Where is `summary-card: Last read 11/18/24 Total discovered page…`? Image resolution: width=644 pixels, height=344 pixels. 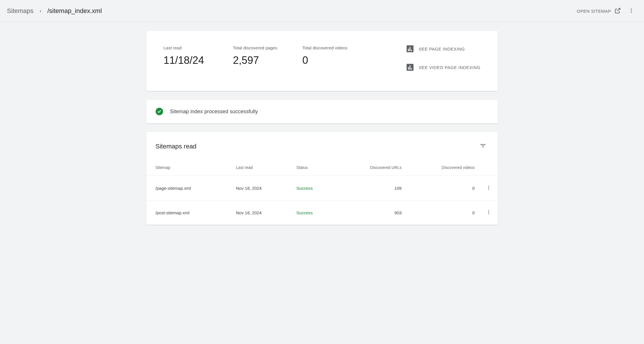 summary-card: Last read 11/18/24 Total discovered page… is located at coordinates (322, 61).